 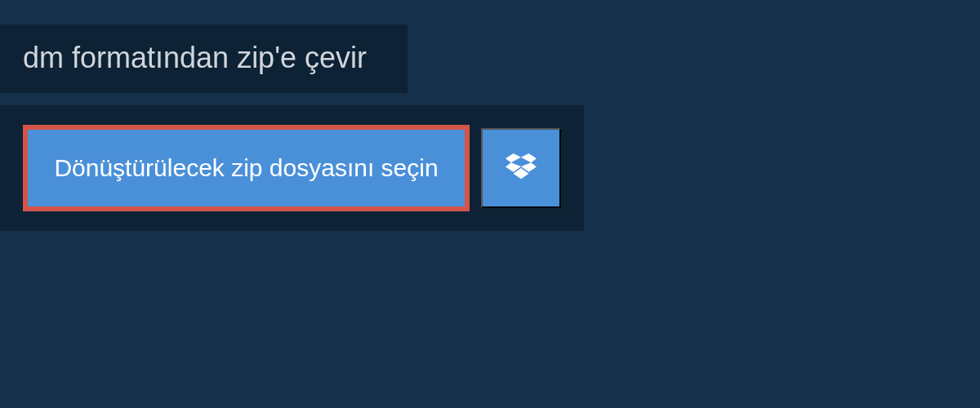 What do you see at coordinates (521, 168) in the screenshot?
I see `dropbox-icon` at bounding box center [521, 168].